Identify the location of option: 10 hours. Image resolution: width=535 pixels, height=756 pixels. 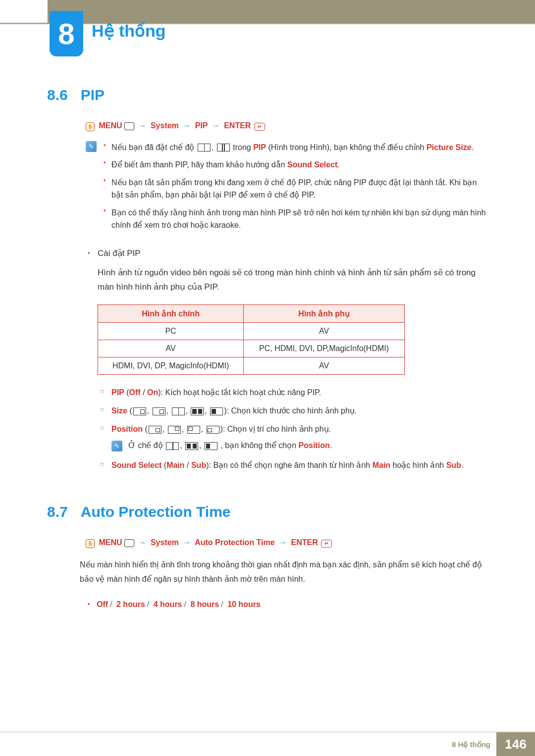
(244, 604).